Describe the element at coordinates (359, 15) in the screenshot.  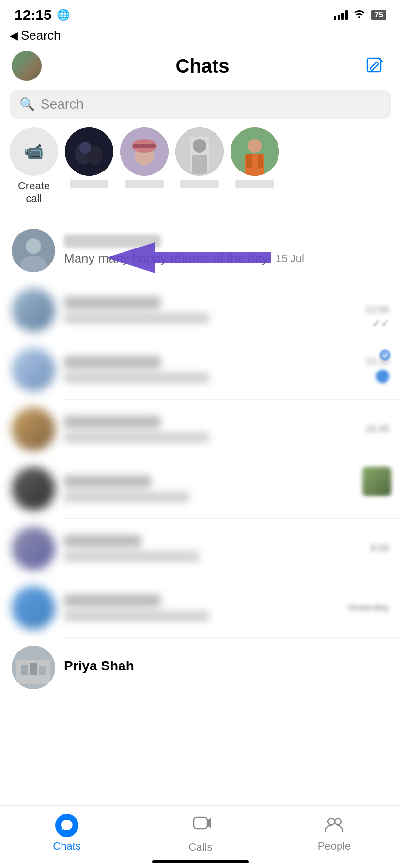
I see `wifi-icon` at that location.